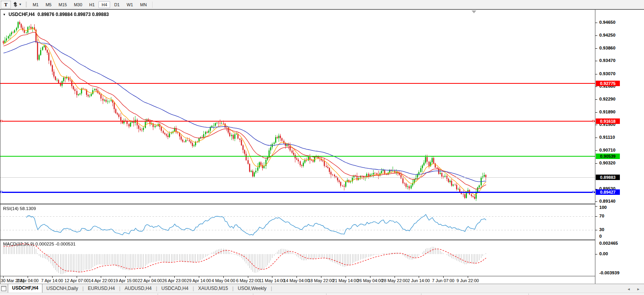 This screenshot has height=295, width=644. What do you see at coordinates (140, 288) in the screenshot?
I see `tabs-container: USDCHF,H4USDCNH,Daily|EURUSD,H4|AUDUSD,H…` at bounding box center [140, 288].